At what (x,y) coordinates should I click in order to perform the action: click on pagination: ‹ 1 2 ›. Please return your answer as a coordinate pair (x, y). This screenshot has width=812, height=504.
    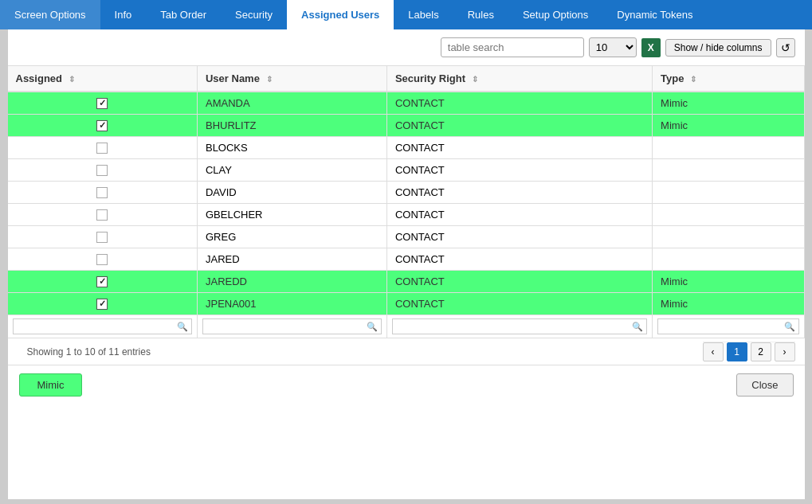
    Looking at the image, I should click on (749, 352).